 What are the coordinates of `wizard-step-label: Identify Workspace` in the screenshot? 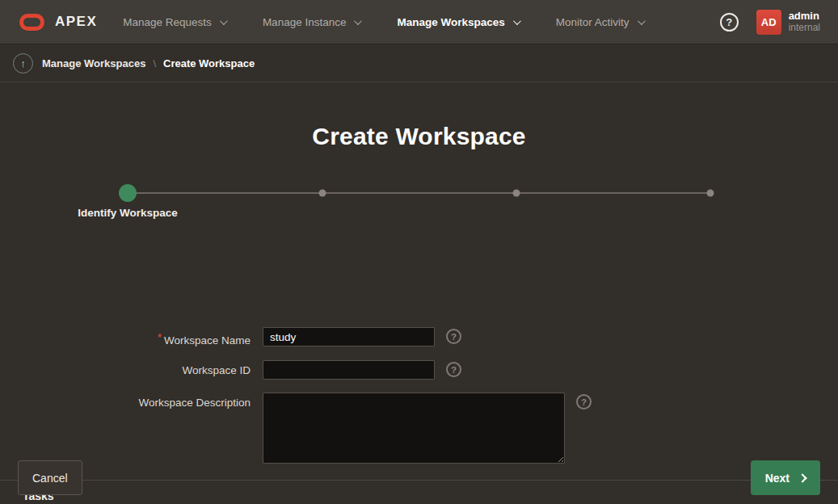 It's located at (128, 213).